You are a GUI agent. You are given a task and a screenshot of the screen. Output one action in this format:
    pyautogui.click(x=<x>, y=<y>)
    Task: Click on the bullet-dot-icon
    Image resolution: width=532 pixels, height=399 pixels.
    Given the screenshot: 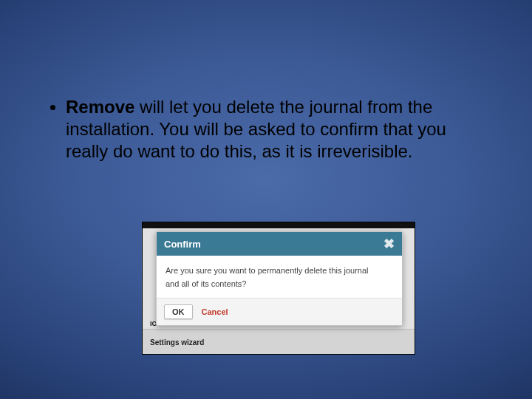 What is the action you would take?
    pyautogui.click(x=53, y=108)
    